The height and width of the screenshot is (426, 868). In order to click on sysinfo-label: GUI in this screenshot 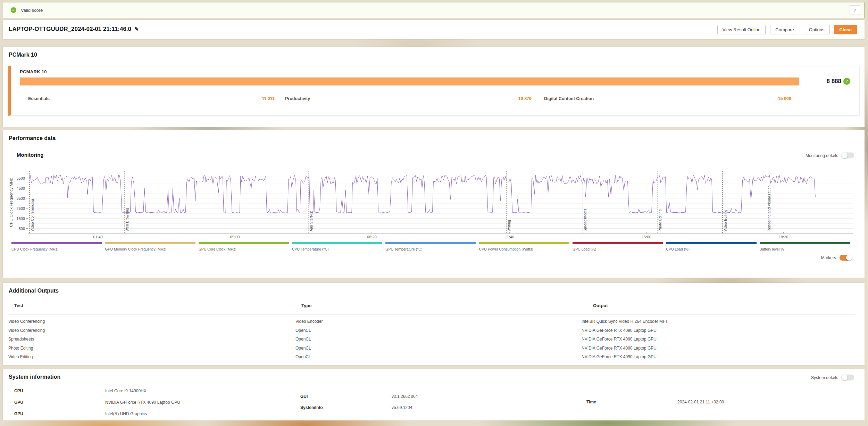, I will do `click(304, 396)`.